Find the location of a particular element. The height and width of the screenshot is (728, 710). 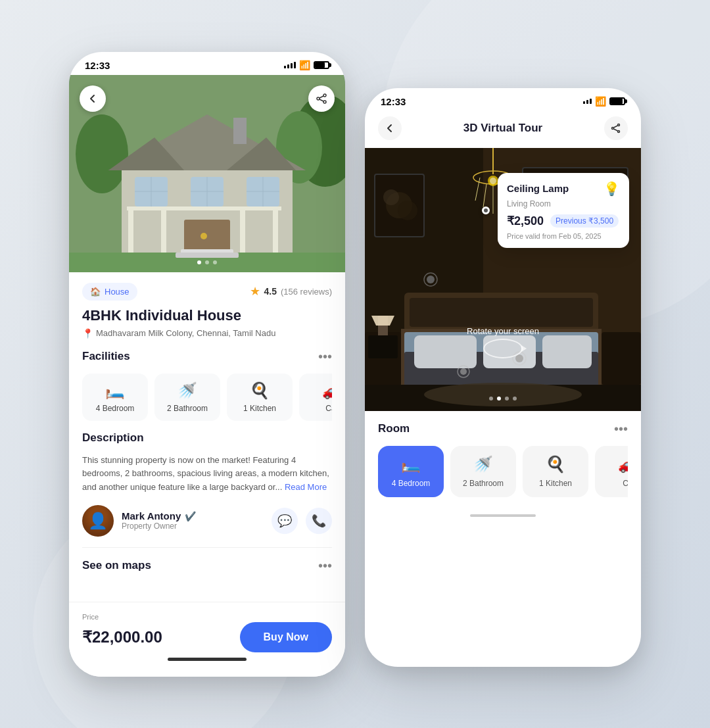

share-icon is located at coordinates (321, 99).